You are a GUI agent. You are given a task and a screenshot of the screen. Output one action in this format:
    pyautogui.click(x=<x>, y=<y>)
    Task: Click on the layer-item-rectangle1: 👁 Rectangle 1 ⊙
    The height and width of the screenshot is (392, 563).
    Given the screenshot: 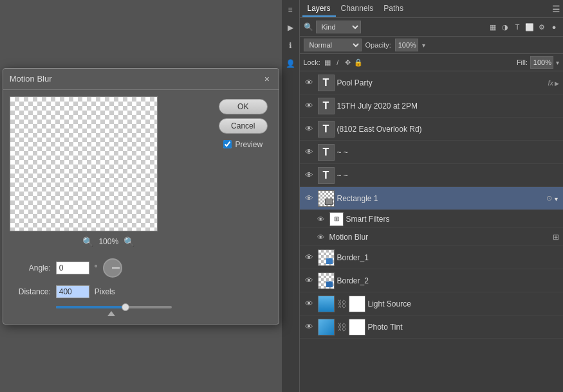 What is the action you would take?
    pyautogui.click(x=432, y=199)
    